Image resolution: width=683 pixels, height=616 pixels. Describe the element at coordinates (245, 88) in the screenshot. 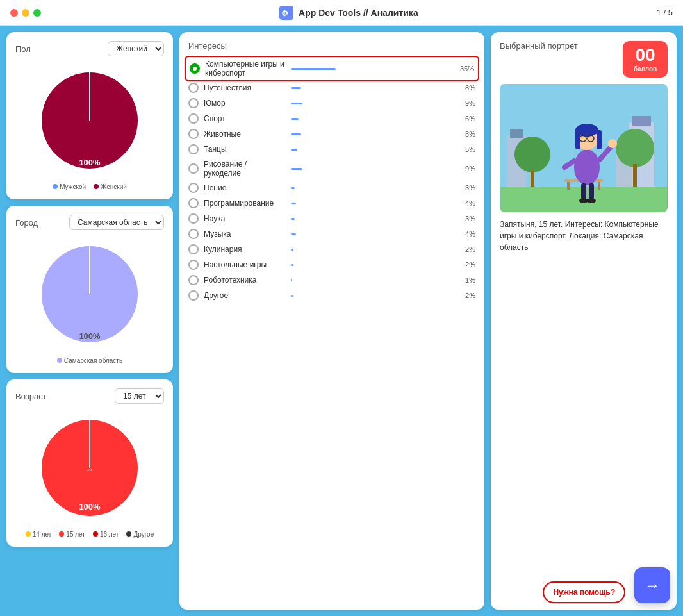

I see `interest-label: Путешествия` at that location.